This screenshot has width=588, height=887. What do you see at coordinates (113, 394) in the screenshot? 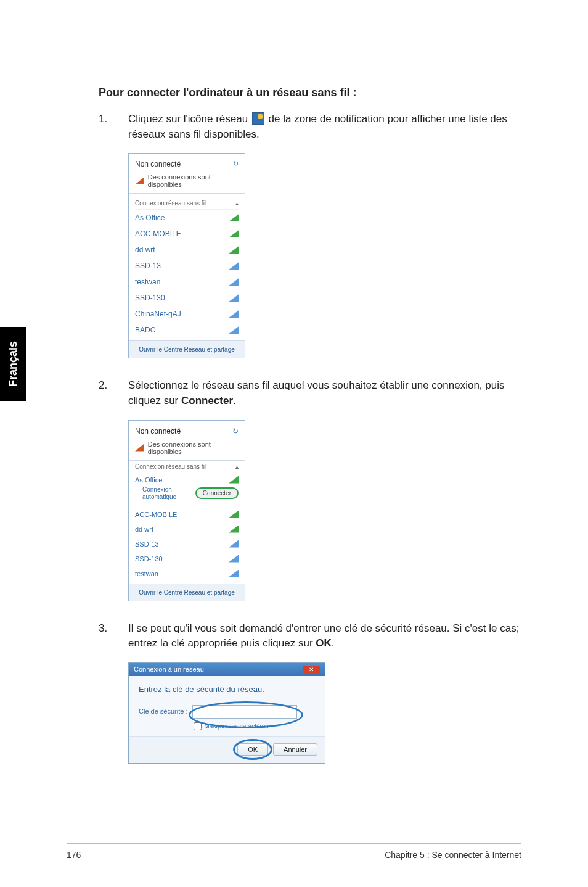
I see `step-number: 2.` at bounding box center [113, 394].